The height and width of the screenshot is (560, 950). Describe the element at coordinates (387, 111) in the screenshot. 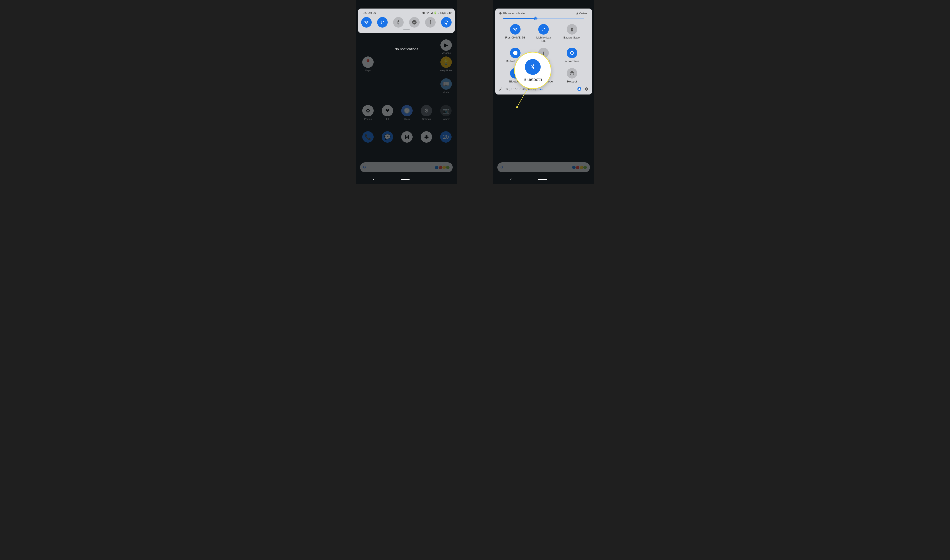

I see `fit-icon: ❤` at that location.